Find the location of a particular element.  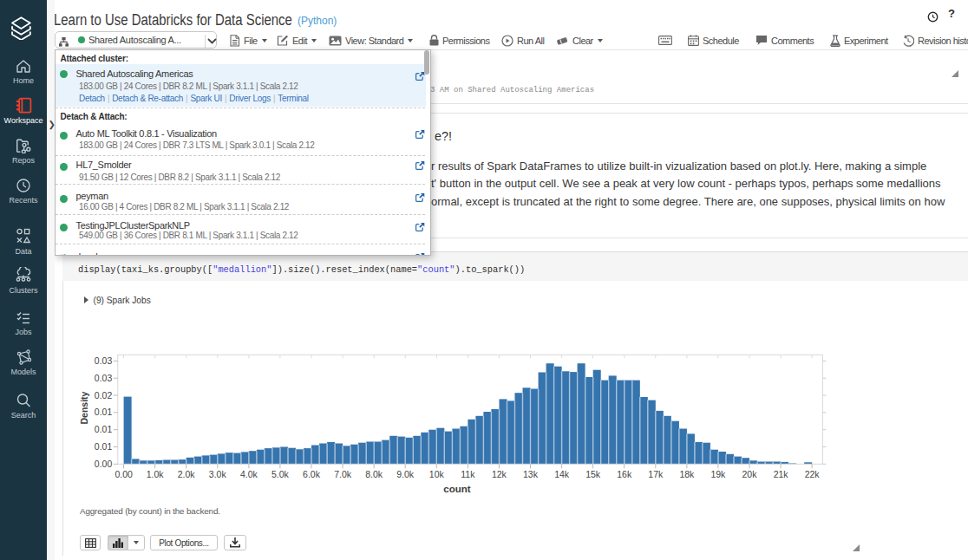

svg-text: 13k is located at coordinates (531, 474).